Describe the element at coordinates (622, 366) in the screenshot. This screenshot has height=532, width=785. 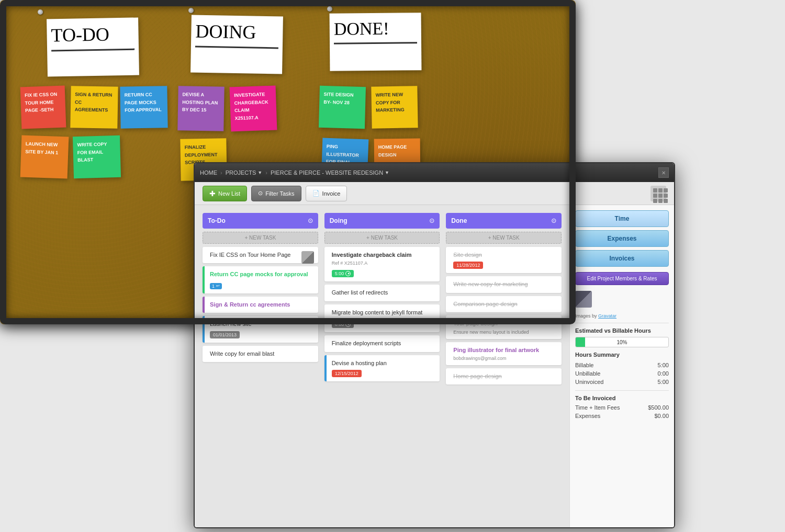
I see `pm-sidebar: Time Expenses Invoices Edit Project Memb…` at that location.